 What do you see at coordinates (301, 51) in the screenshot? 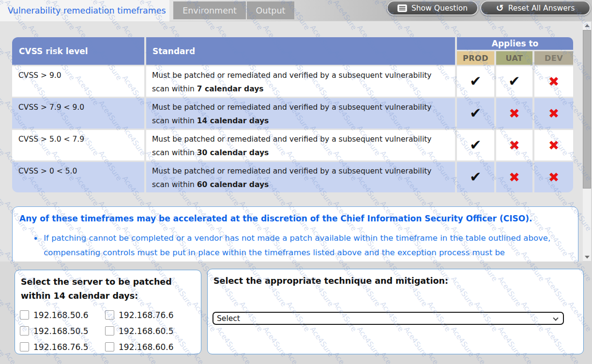
I see `header-standard: Standard` at bounding box center [301, 51].